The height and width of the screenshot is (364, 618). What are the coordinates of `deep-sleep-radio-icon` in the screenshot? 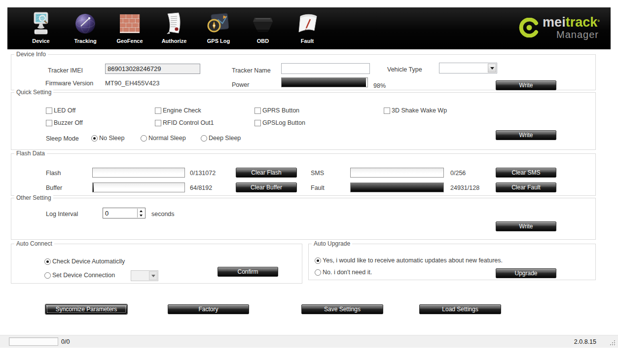 It's located at (204, 138).